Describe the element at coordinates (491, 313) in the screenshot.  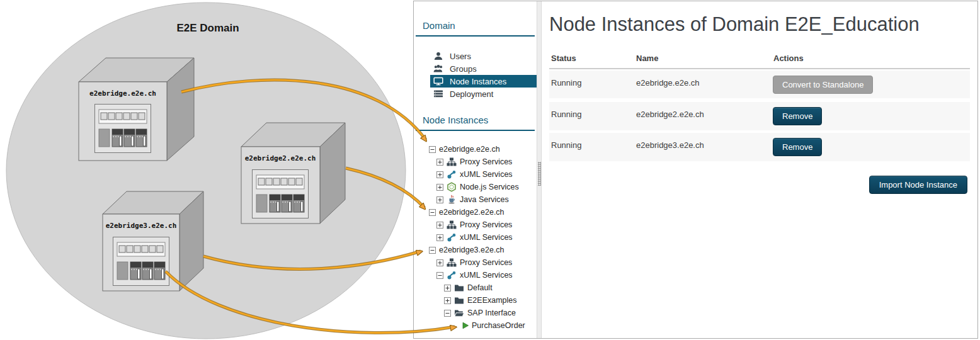
I see `tree-item-label: SAP Interface` at that location.